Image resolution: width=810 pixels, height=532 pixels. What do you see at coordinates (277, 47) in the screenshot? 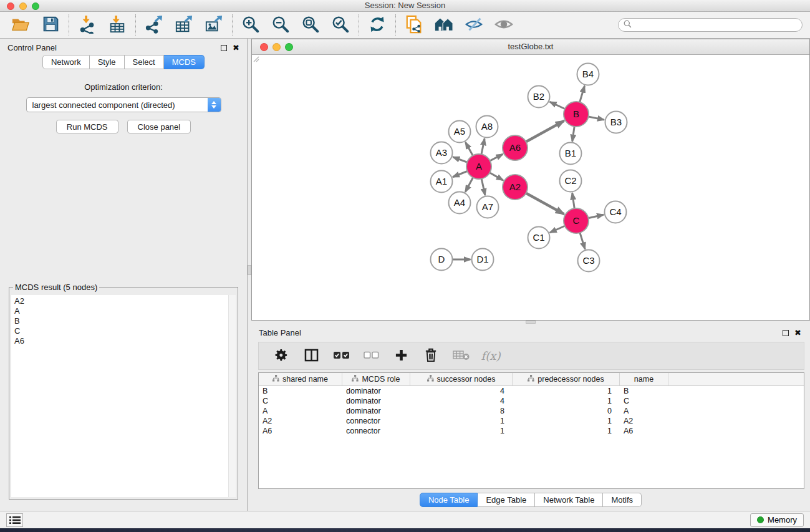
I see `network-minimize-button` at bounding box center [277, 47].